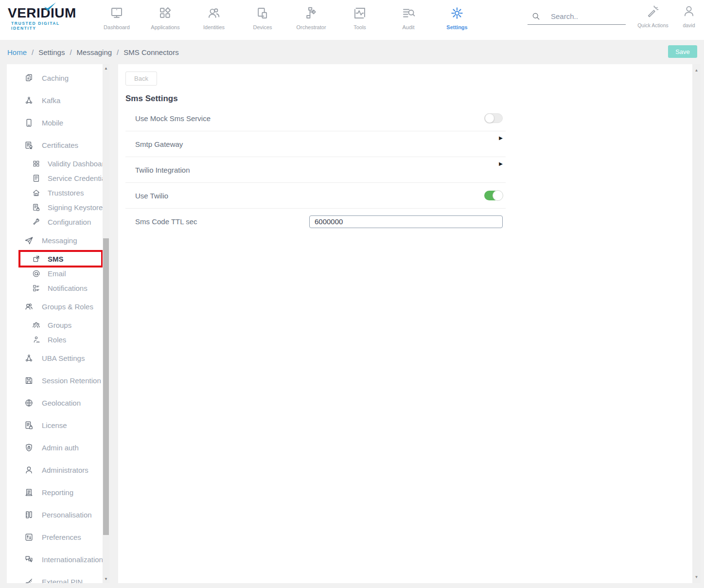 The height and width of the screenshot is (588, 704). Describe the element at coordinates (577, 18) in the screenshot. I see `global-search` at that location.